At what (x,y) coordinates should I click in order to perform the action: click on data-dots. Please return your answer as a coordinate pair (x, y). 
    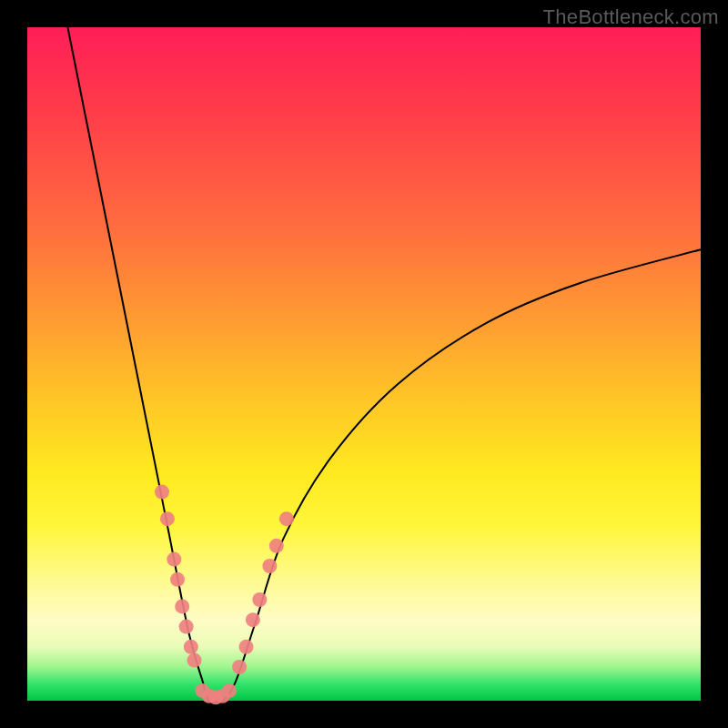
    Looking at the image, I should click on (224, 595).